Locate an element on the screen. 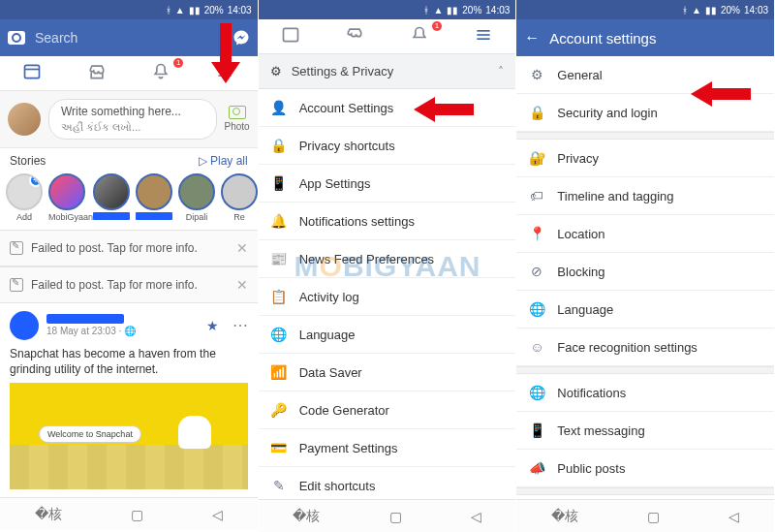 This screenshot has height=532, width=775. battery-pct: 20% is located at coordinates (214, 10).